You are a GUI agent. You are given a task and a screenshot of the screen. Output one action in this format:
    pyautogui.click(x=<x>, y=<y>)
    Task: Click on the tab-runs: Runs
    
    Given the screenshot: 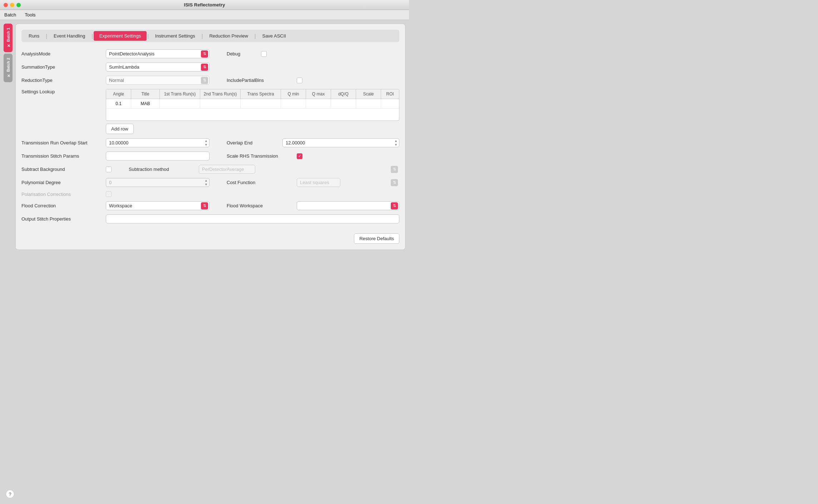 What is the action you would take?
    pyautogui.click(x=34, y=36)
    